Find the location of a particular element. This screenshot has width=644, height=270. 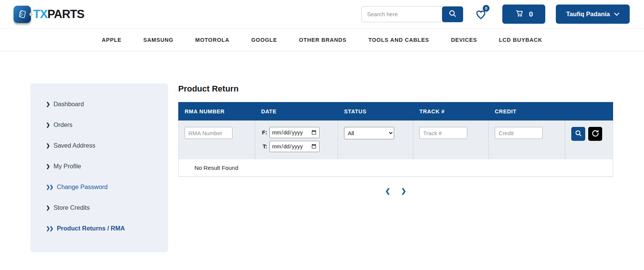

logo-text-parts: PARTS is located at coordinates (66, 14).